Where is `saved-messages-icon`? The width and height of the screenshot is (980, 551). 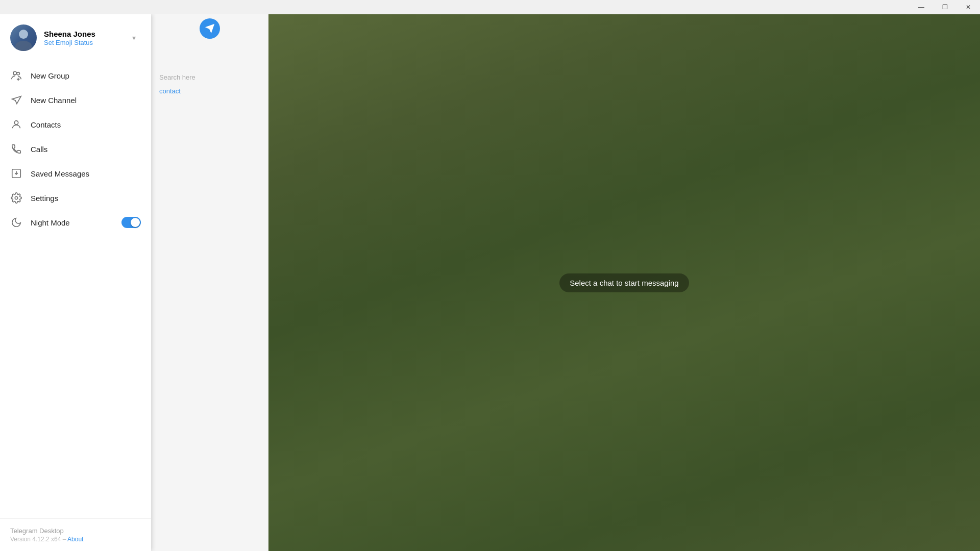 saved-messages-icon is located at coordinates (16, 173).